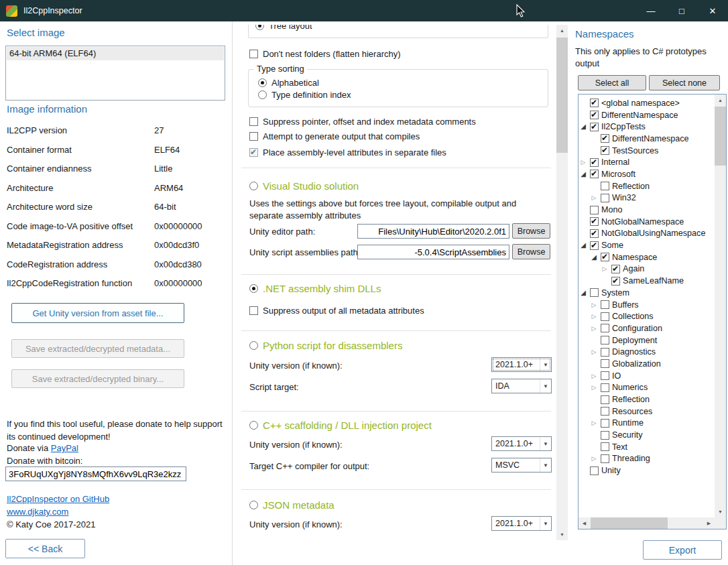  What do you see at coordinates (335, 137) in the screenshot?
I see `compilable-output-checkbox: Attempt to generate output that compiles` at bounding box center [335, 137].